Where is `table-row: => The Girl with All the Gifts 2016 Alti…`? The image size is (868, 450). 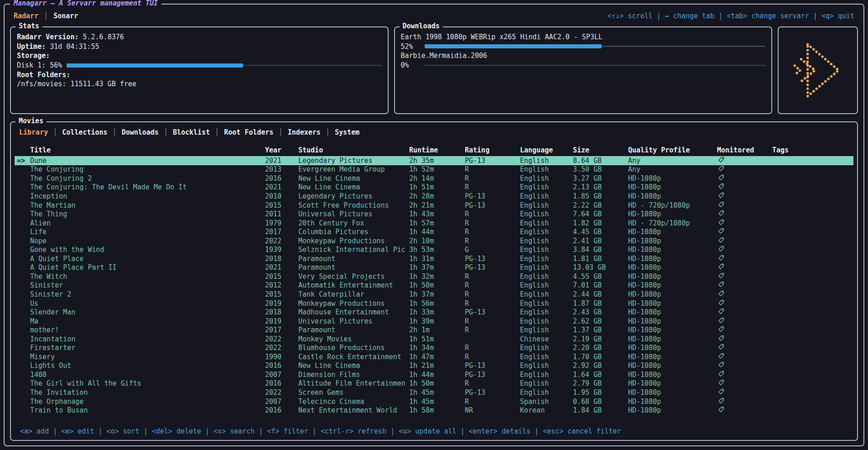 table-row: => The Girl with All the Gifts 2016 Alti… is located at coordinates (434, 384).